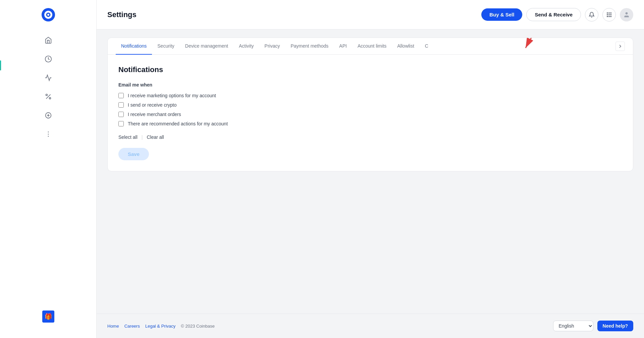 Image resolution: width=644 pixels, height=338 pixels. I want to click on footer-home-link: Home, so click(113, 326).